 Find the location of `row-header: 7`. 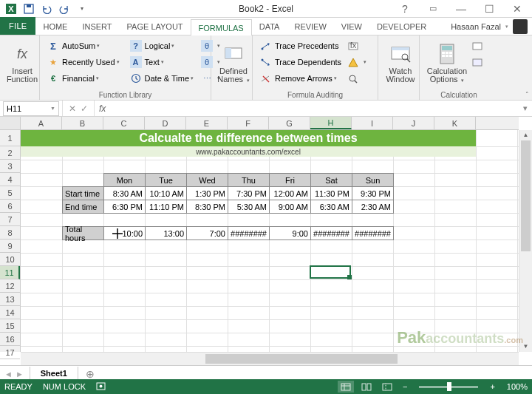

row-header: 7 is located at coordinates (10, 220).